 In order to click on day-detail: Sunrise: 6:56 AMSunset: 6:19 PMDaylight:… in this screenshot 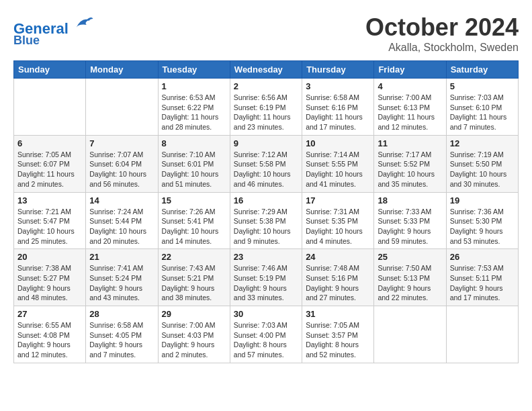, I will do `click(266, 113)`.